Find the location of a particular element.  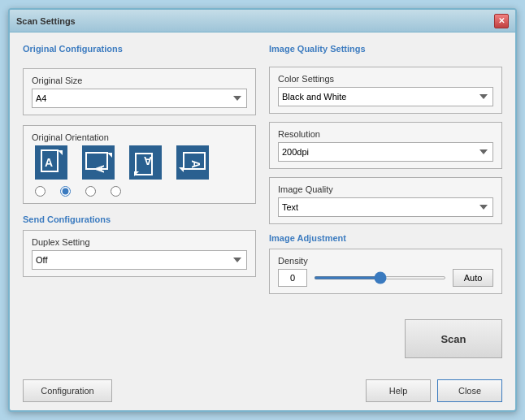

orient-icon-3: A is located at coordinates (145, 162).